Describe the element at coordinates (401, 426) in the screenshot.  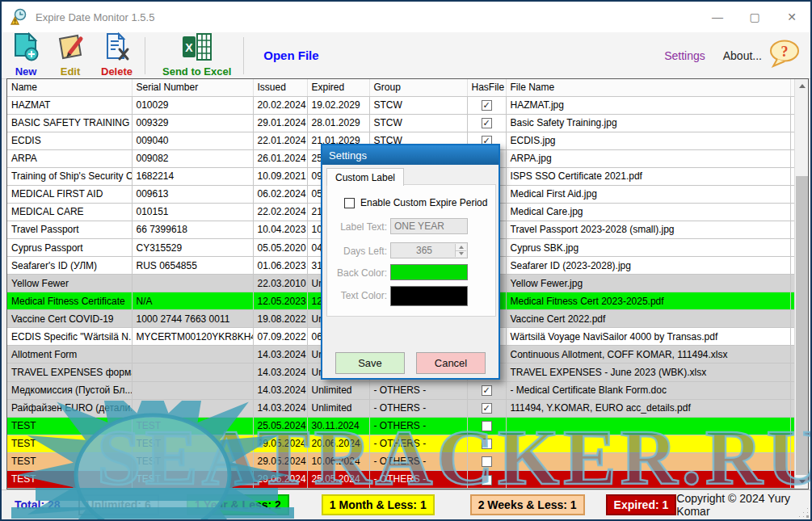
I see `table-row: TESTTEST25.05.202430.11.2024- OTHERS -` at that location.